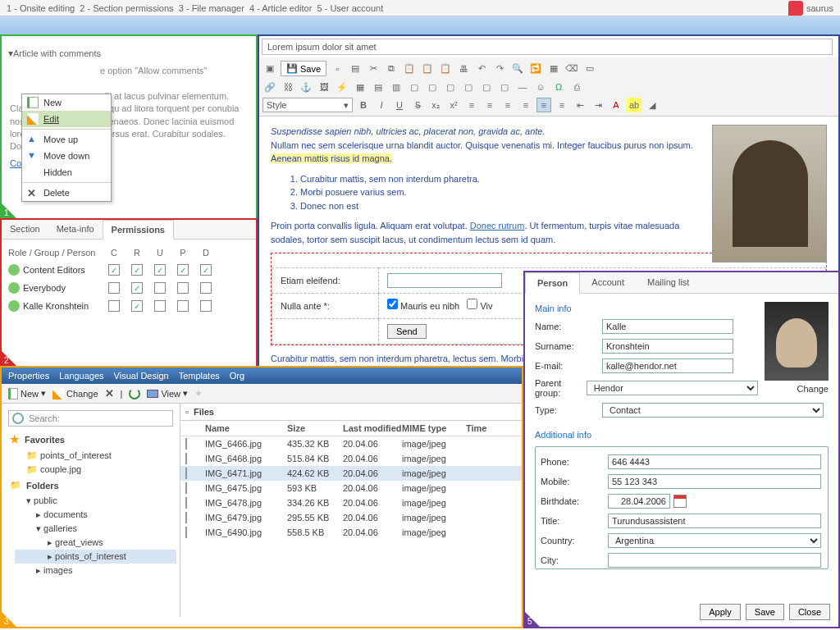 The image size is (840, 630). What do you see at coordinates (95, 528) in the screenshot?
I see `tree-node: ▾ galleries` at bounding box center [95, 528].